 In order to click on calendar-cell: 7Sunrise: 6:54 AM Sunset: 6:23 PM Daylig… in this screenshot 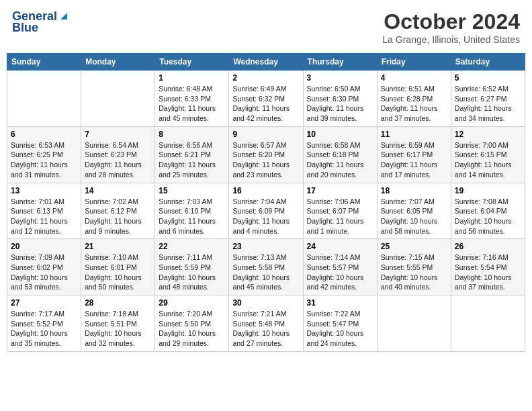, I will do `click(118, 154)`.